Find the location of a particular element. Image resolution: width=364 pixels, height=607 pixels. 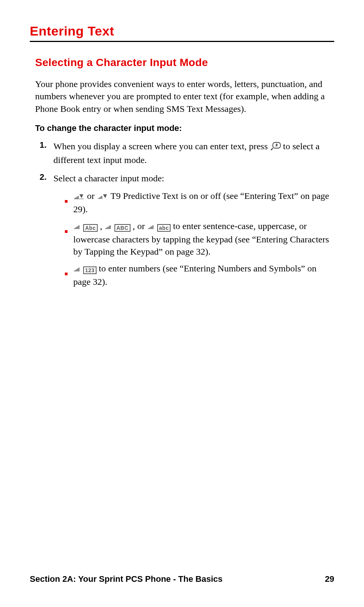

bullet-123-tail: to enter numbers (see “Entering Numbers … is located at coordinates (195, 275).